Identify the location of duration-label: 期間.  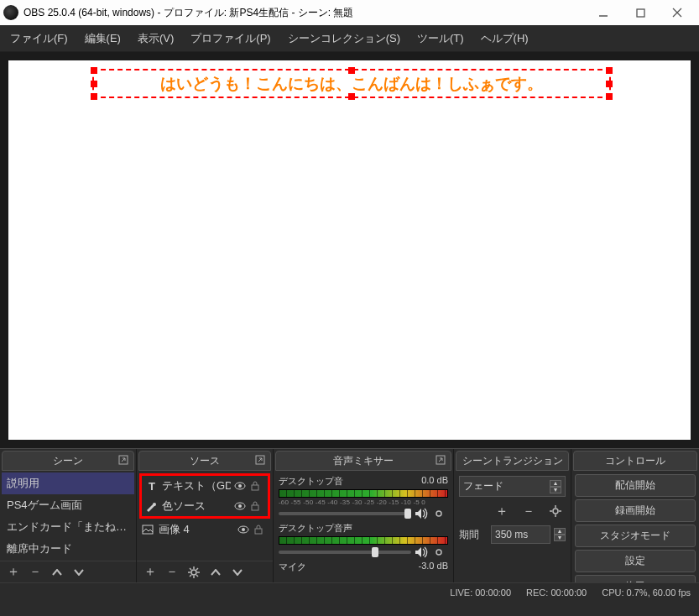
(473, 535).